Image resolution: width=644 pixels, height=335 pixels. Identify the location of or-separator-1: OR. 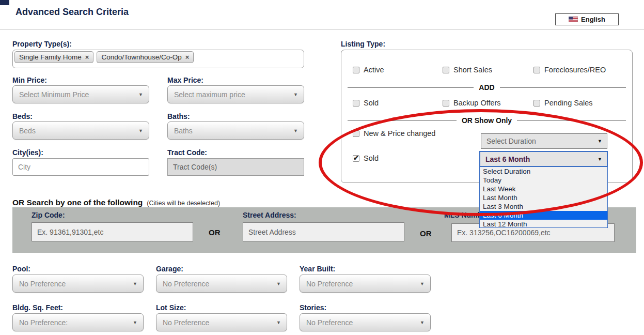
(215, 233).